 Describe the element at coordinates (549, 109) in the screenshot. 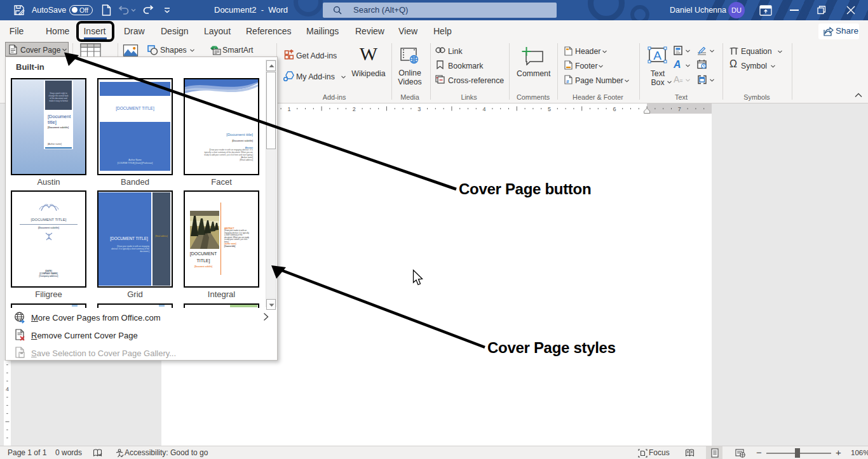

I see `svg-text: 5` at that location.